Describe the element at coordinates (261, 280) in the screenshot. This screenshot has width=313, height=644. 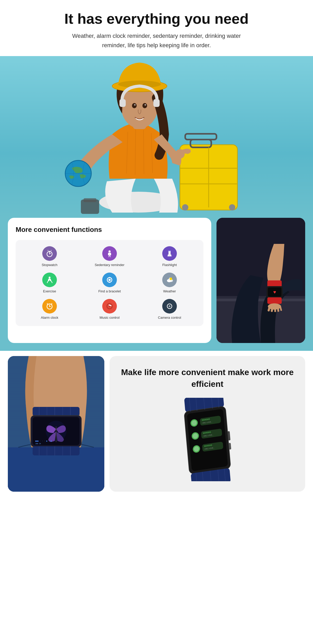
I see `watch-person-card: ♥` at that location.